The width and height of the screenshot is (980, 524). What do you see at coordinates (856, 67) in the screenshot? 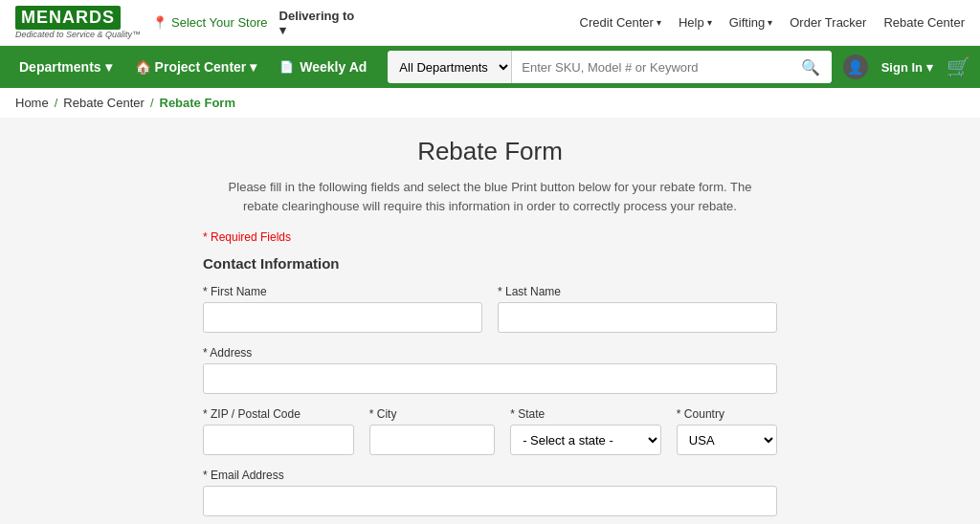
I see `account-icon: 👤` at bounding box center [856, 67].